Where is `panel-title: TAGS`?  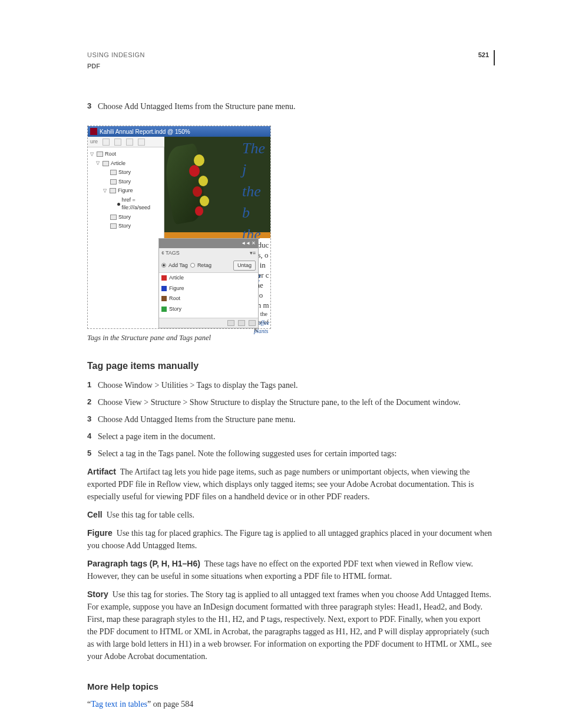
panel-title: TAGS is located at coordinates (173, 253).